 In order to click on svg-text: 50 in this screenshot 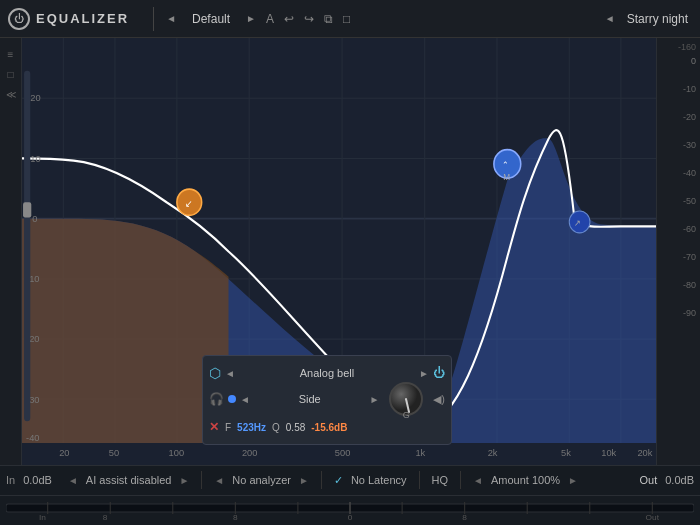, I will do `click(114, 452)`.